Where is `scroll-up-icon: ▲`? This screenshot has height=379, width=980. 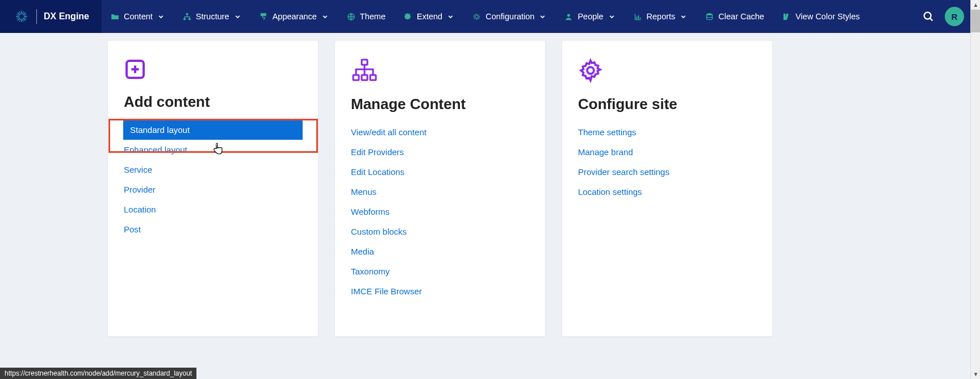 scroll-up-icon: ▲ is located at coordinates (975, 5).